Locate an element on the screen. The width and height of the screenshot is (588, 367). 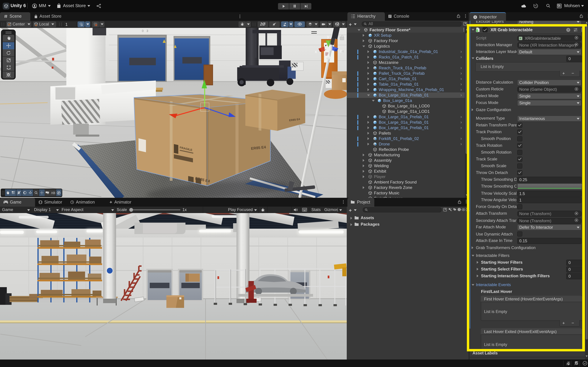
svg-text: Y is located at coordinates (82, 25).